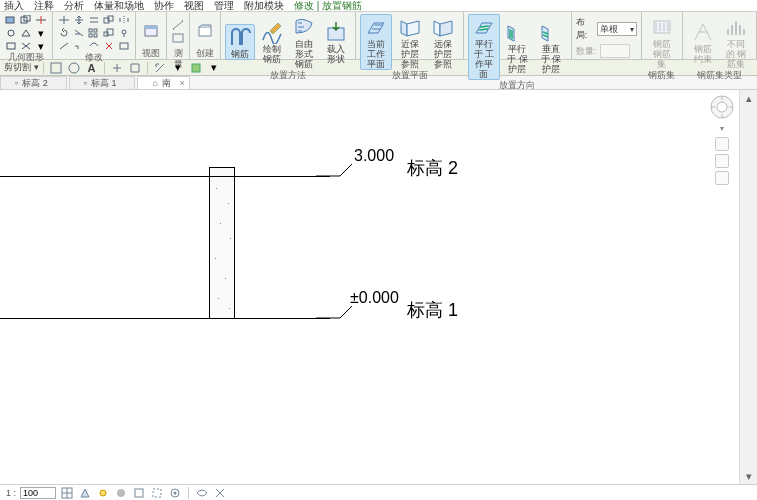  Describe the element at coordinates (328, 6) in the screenshot. I see `menu-modify-rebar: 修改 | 放置钢筋` at that location.